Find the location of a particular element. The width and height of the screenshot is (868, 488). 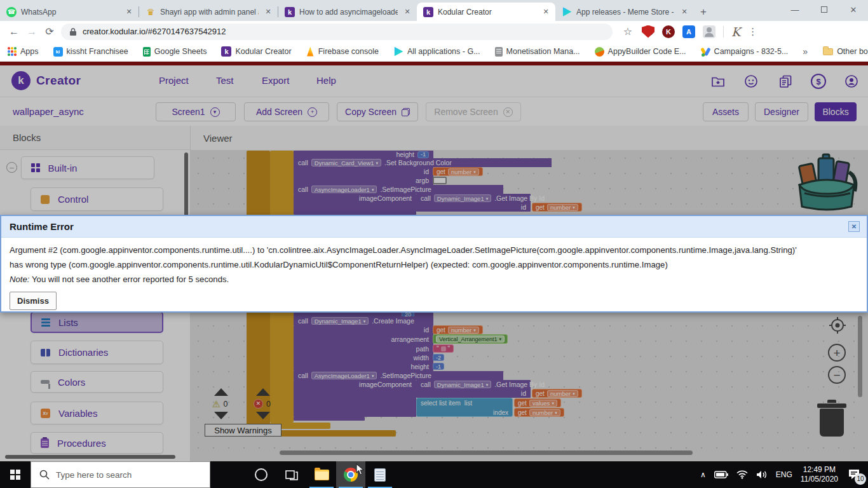

bookmark-google-sheets: Google Sheets is located at coordinates (175, 52).